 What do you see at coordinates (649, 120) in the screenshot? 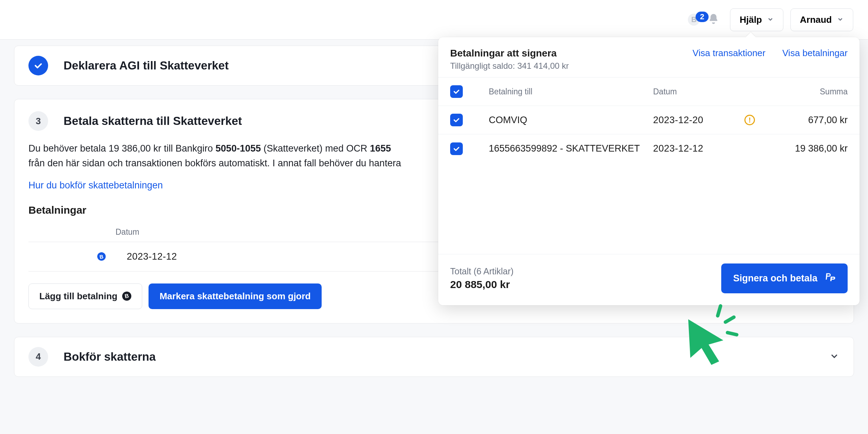
I see `payment-row: COMVIQ 2023-12-20 ! 677,00 kr` at bounding box center [649, 120].